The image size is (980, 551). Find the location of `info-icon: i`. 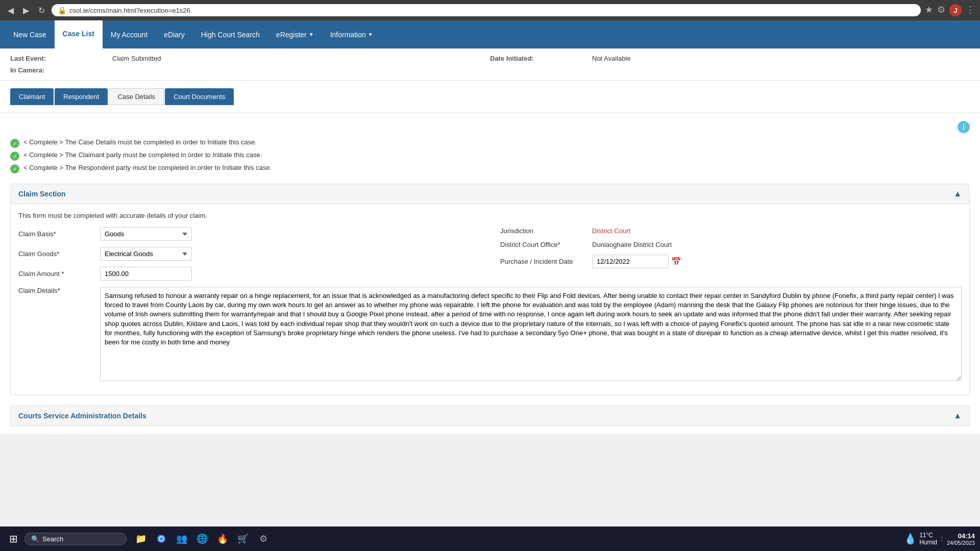

info-icon: i is located at coordinates (964, 127).